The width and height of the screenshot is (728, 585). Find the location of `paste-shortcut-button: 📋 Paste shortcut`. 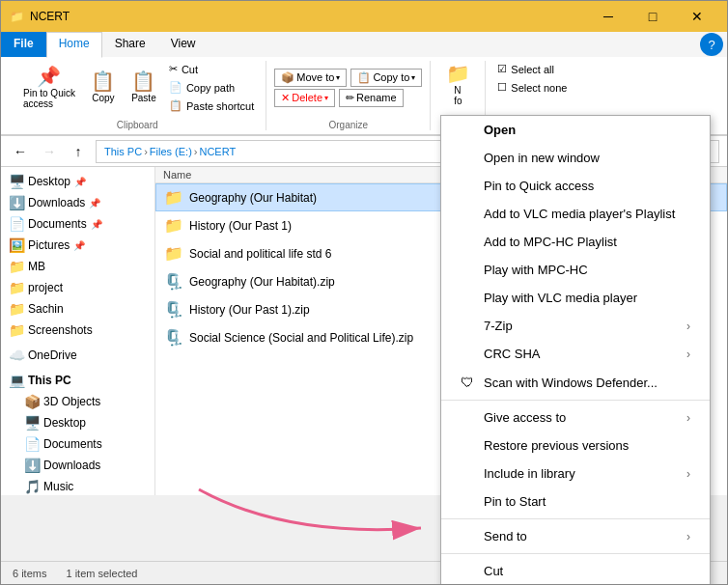

paste-shortcut-button: 📋 Paste shortcut is located at coordinates (211, 106).